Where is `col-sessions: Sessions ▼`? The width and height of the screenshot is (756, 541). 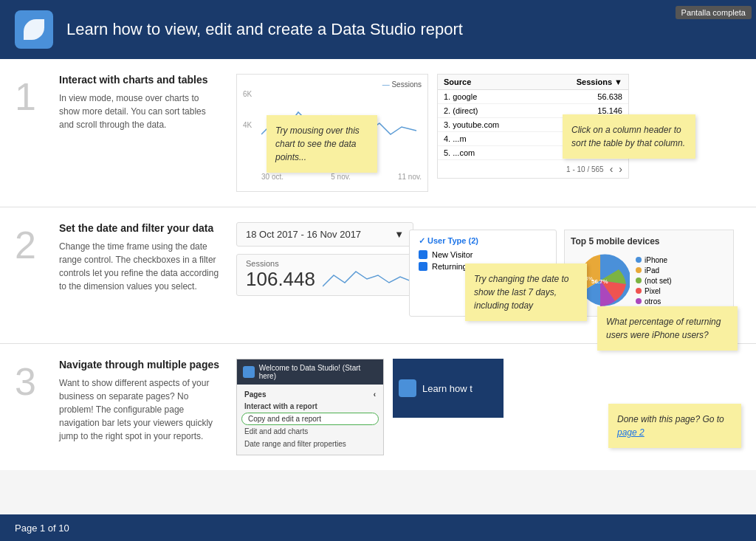
col-sessions: Sessions ▼ is located at coordinates (599, 82).